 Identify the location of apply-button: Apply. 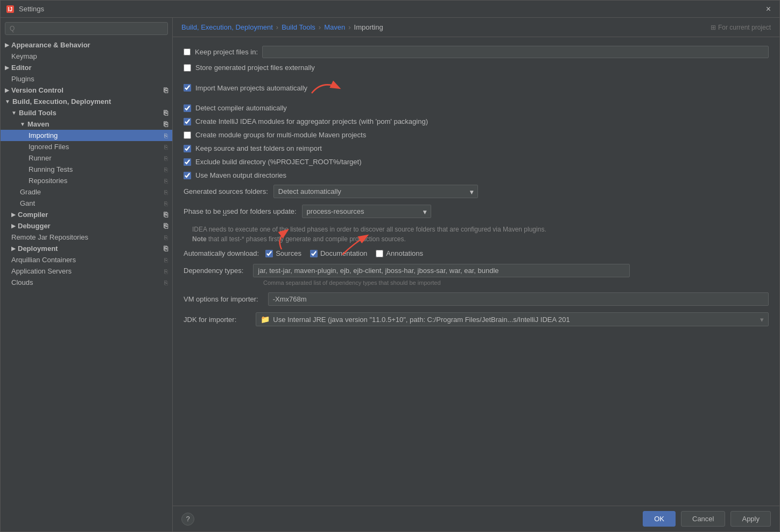
(750, 519).